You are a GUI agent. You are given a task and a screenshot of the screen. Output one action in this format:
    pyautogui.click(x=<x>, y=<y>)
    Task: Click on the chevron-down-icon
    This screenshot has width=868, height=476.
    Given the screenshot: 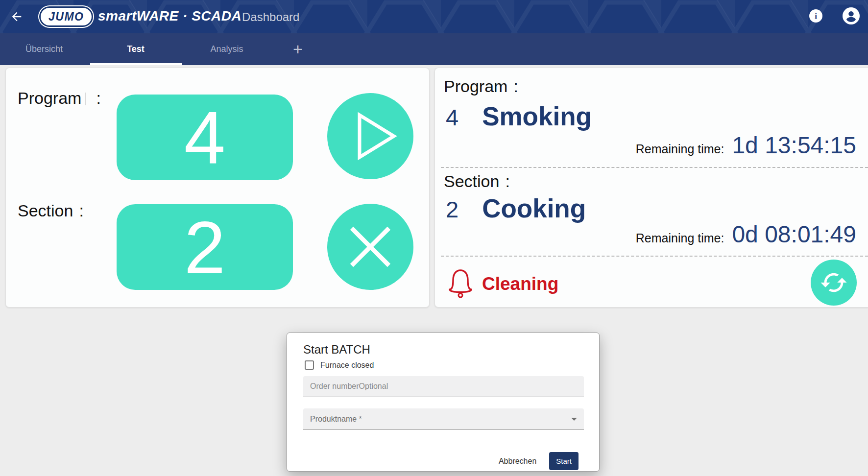 What is the action you would take?
    pyautogui.click(x=574, y=419)
    